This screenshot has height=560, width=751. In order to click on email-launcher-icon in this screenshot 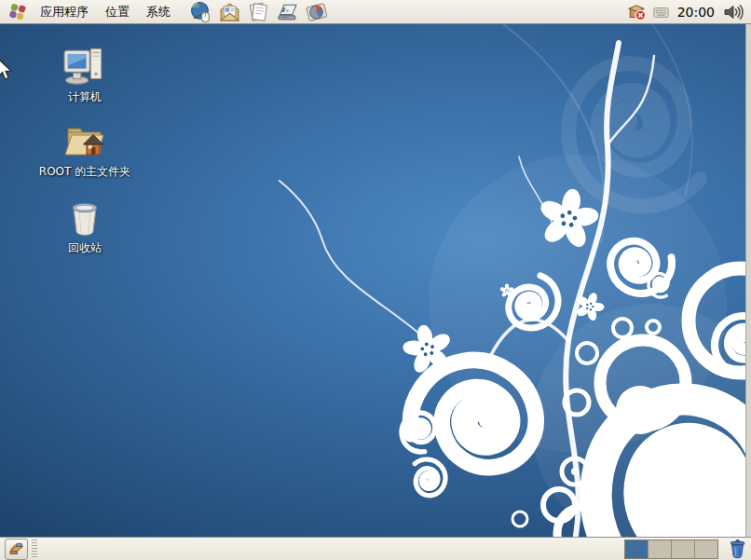, I will do `click(229, 12)`.